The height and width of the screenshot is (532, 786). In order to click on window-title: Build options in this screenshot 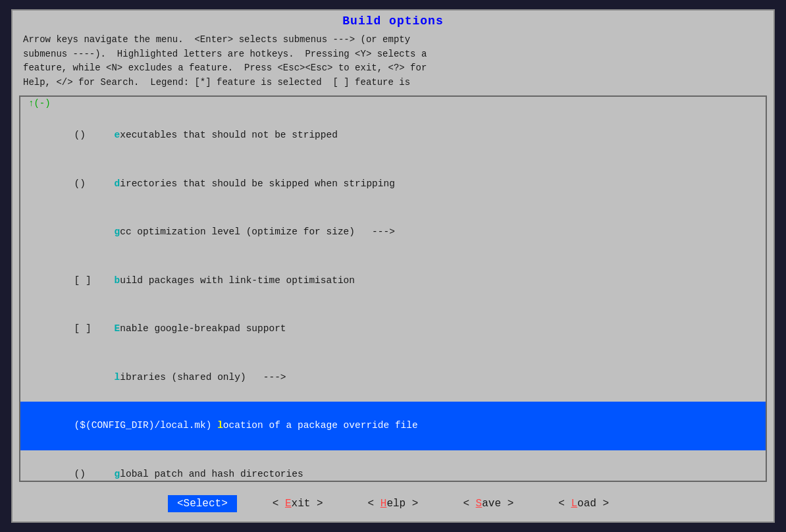, I will do `click(392, 21)`.